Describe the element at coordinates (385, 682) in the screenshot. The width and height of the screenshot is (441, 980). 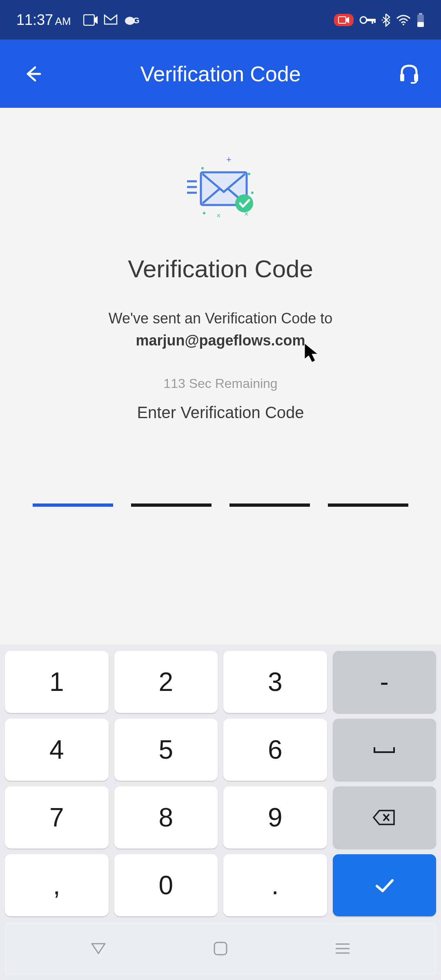
I see `key-dash: -` at that location.